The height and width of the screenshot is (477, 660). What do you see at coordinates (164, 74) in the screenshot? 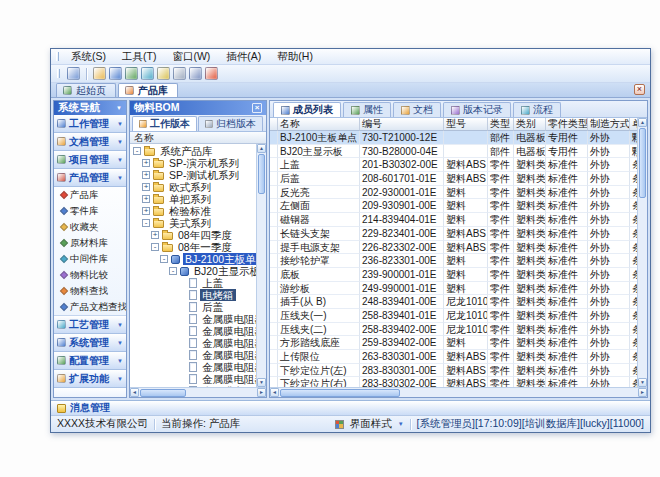
I see `mail-icon` at bounding box center [164, 74].